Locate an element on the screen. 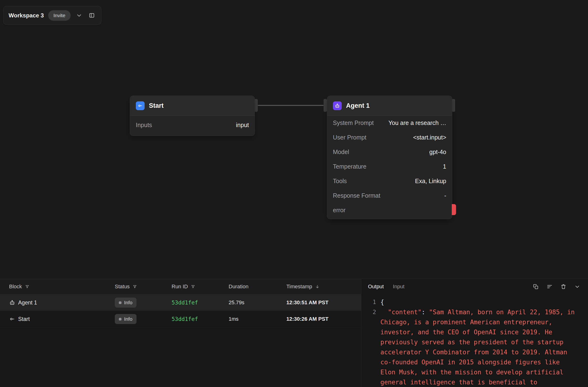 The image size is (588, 387). node-row: Tools Exa, Linkup is located at coordinates (389, 181).